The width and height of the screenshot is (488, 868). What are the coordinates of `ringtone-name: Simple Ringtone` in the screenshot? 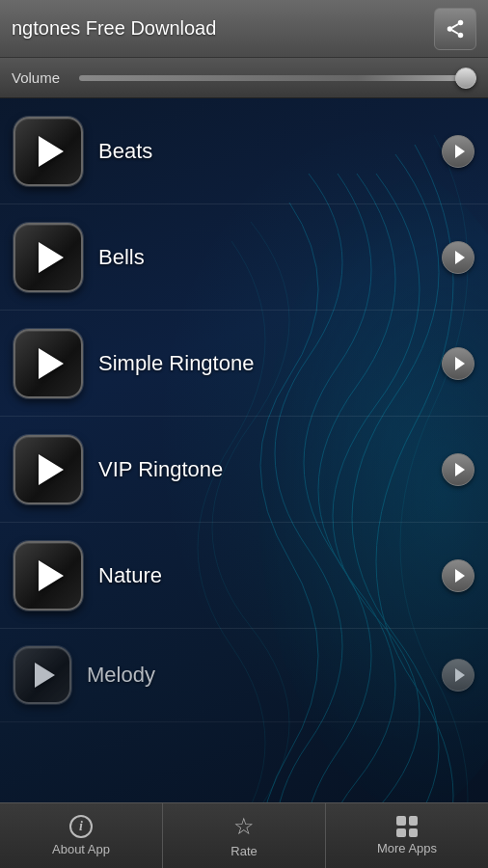 It's located at (262, 364).